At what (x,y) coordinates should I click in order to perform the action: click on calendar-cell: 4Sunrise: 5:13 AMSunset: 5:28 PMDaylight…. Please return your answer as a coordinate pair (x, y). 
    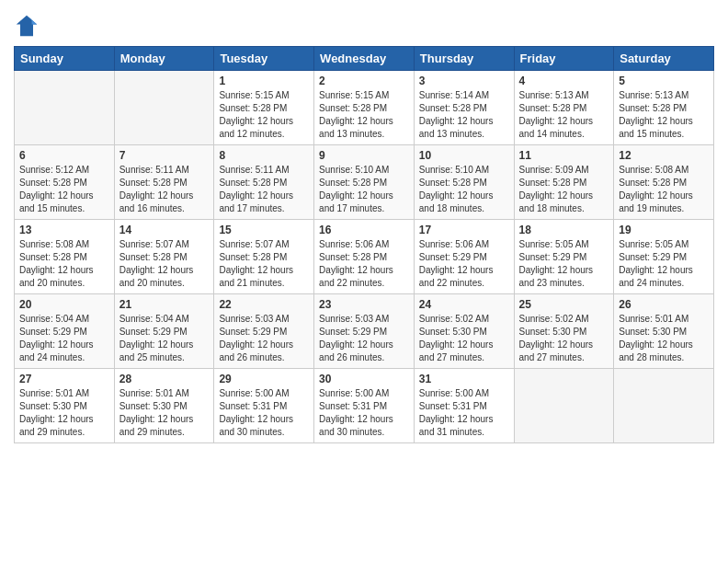
    Looking at the image, I should click on (564, 109).